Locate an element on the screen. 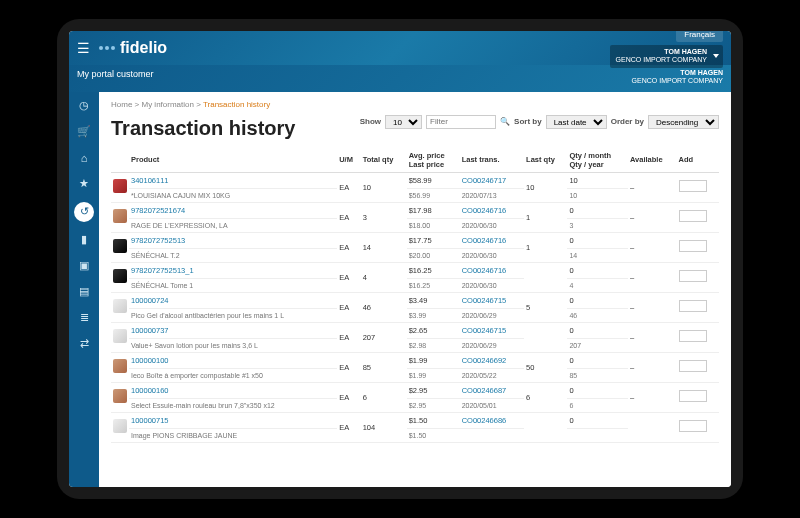 The image size is (800, 518). cell-avgprice: $1.99 is located at coordinates (434, 360).